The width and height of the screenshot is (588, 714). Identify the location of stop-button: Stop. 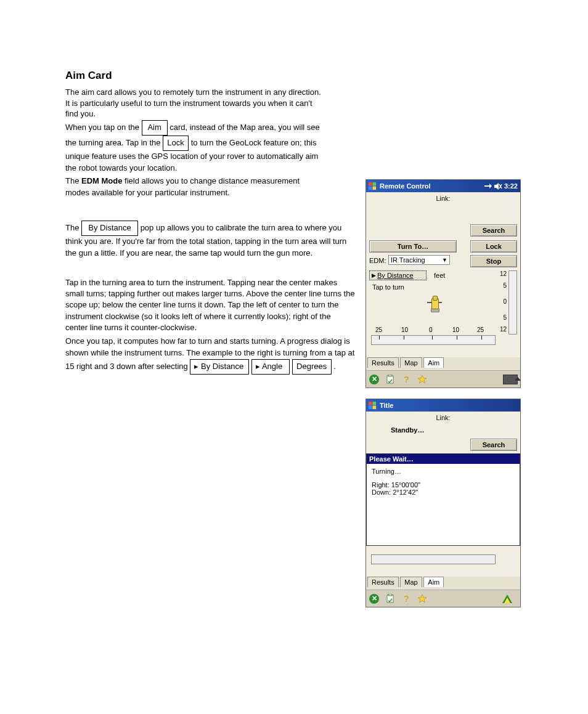
(494, 261).